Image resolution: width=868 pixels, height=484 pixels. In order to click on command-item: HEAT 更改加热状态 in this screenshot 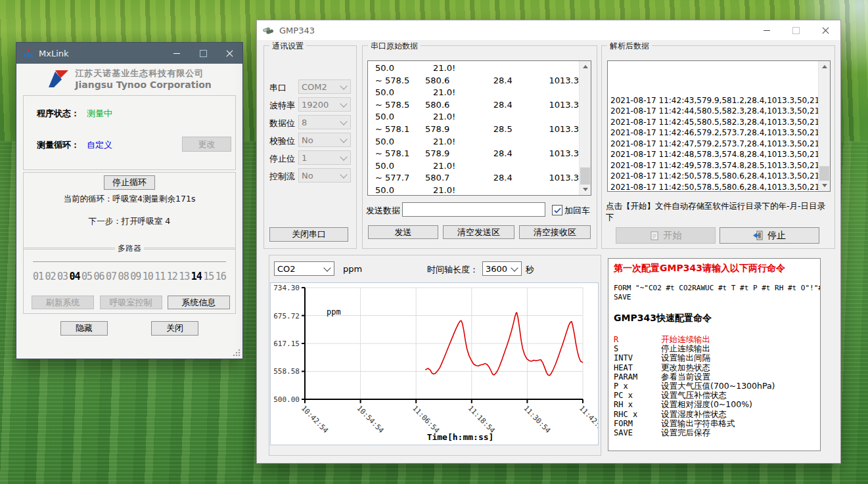, I will do `click(714, 368)`.